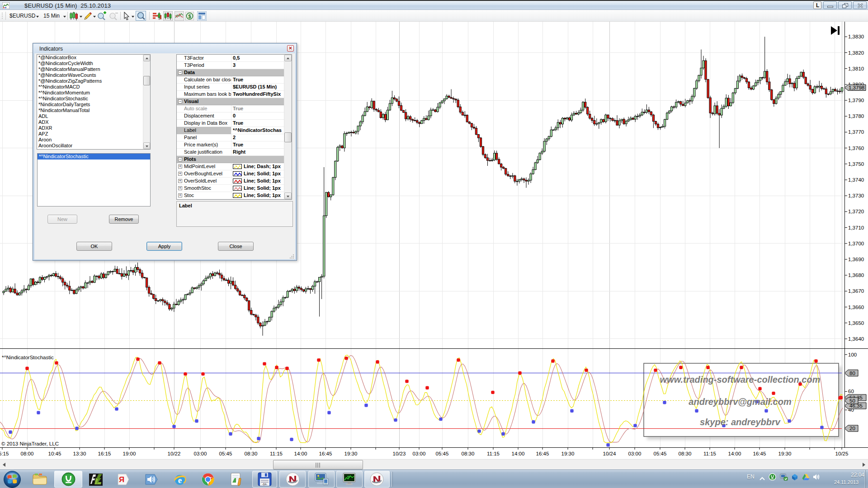 The image size is (868, 488). I want to click on svg-text: Я, so click(122, 480).